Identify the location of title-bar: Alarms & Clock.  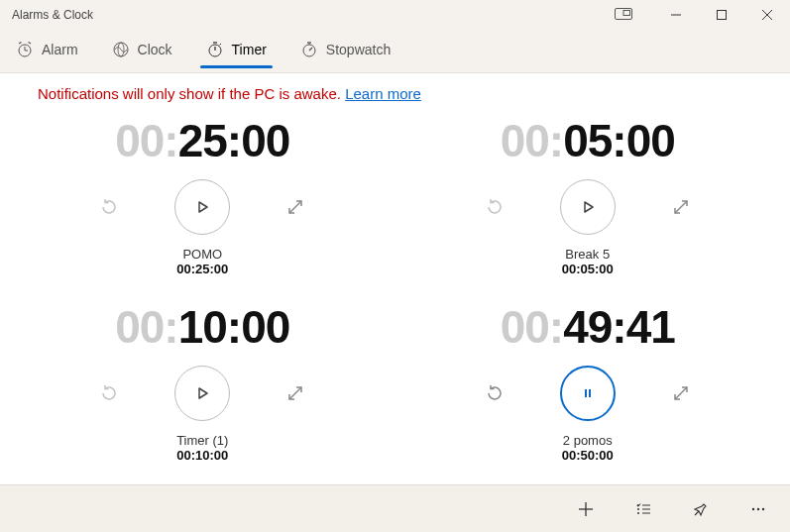
(395, 15).